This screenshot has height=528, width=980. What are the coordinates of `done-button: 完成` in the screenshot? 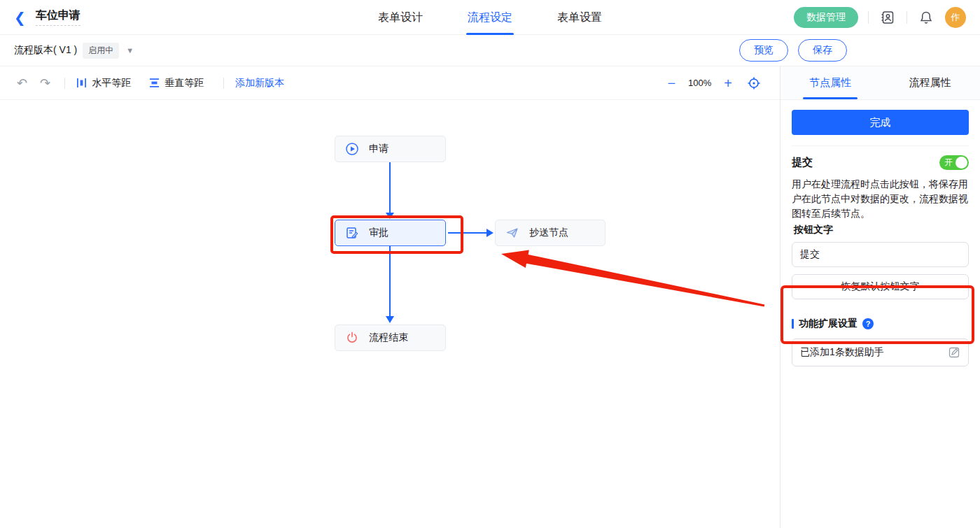 It's located at (881, 122).